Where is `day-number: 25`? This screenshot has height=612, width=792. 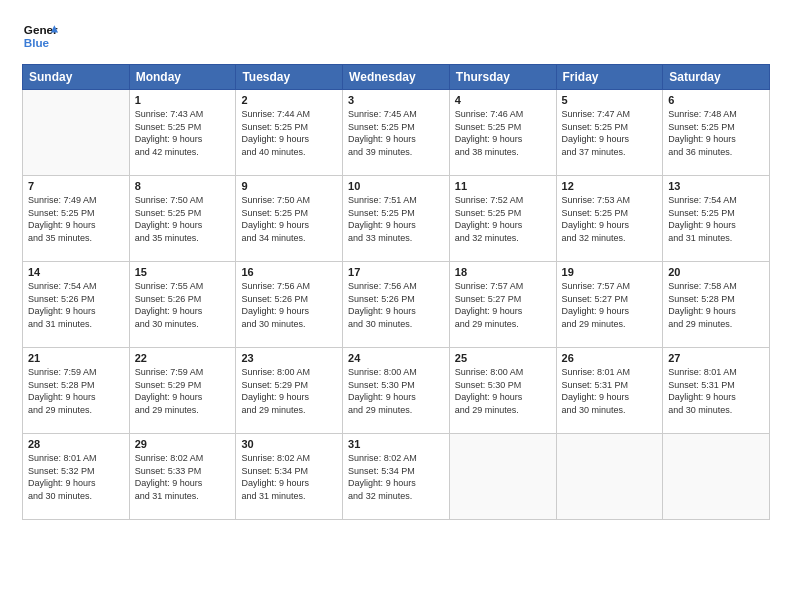
day-number: 25 is located at coordinates (503, 358).